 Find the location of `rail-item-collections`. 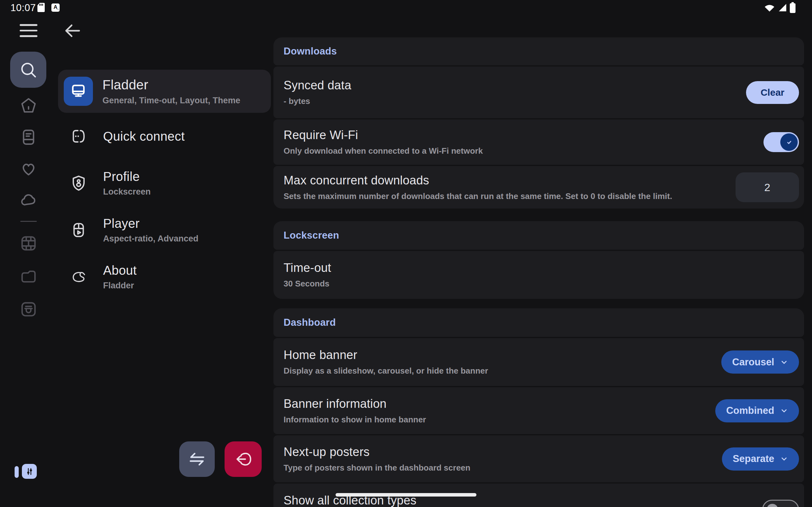

rail-item-collections is located at coordinates (29, 309).